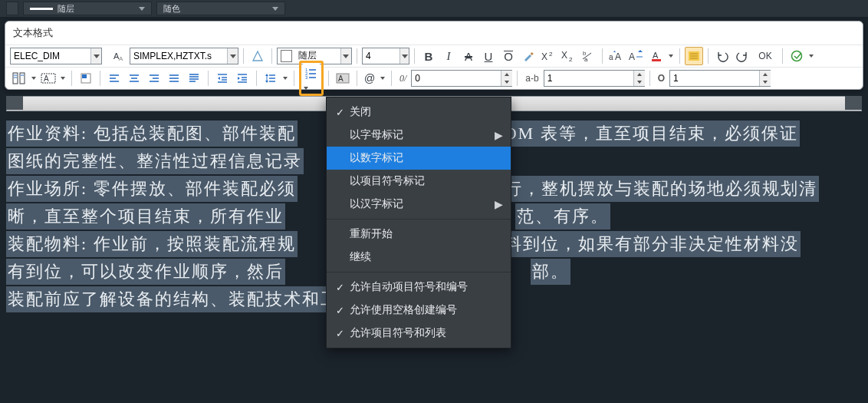 The height and width of the screenshot is (403, 868). Describe the element at coordinates (194, 78) in the screenshot. I see `align-distribute-button` at that location.